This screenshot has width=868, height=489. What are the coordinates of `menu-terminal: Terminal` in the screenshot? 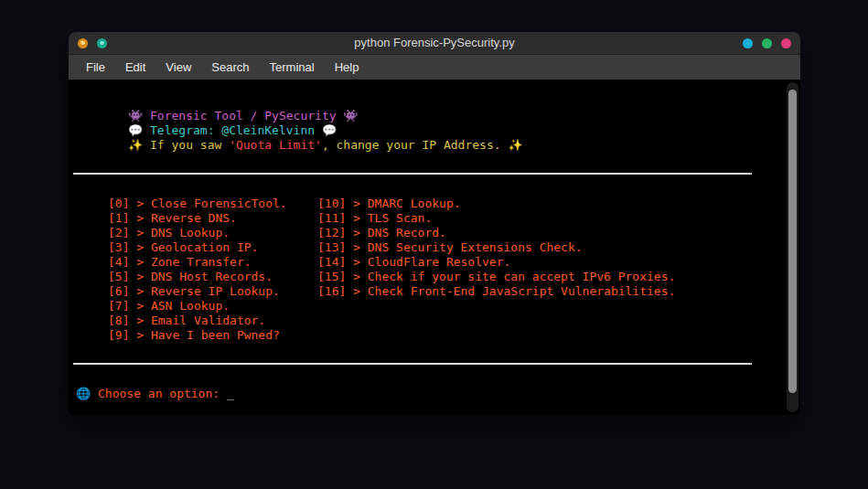 It's located at (293, 68).